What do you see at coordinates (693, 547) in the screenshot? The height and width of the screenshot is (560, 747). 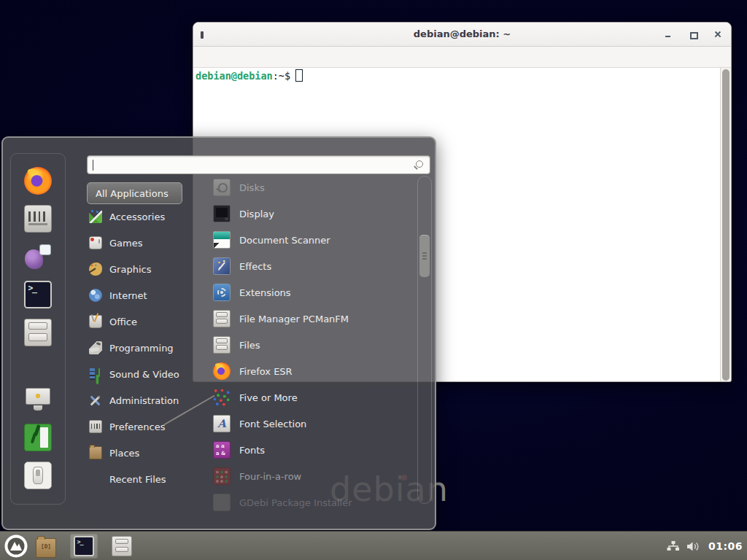 I see `volume-icon` at bounding box center [693, 547].